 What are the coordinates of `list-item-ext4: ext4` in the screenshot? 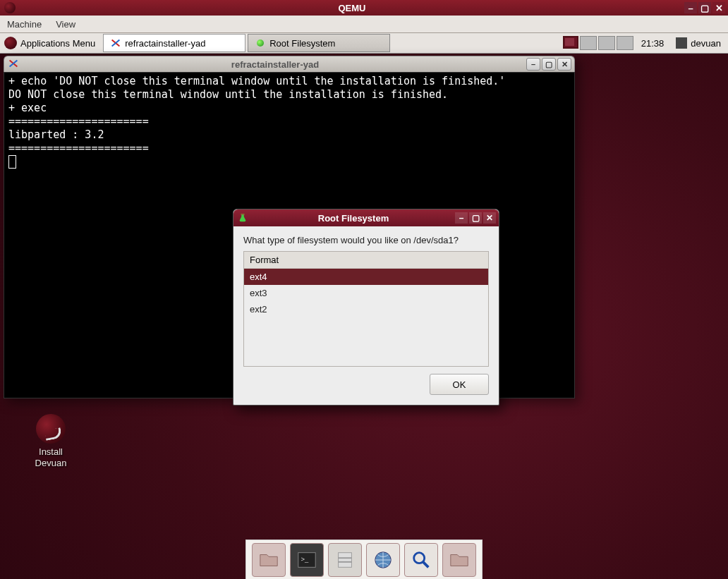 It's located at (366, 276).